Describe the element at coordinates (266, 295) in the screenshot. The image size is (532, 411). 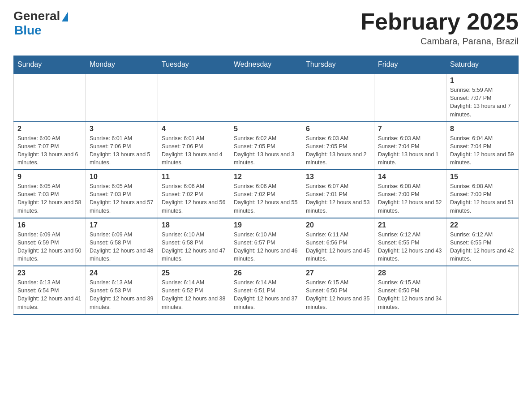
I see `day-info: Sunrise: 6:14 AMSunset: 6:51 PMDaylight:…` at that location.